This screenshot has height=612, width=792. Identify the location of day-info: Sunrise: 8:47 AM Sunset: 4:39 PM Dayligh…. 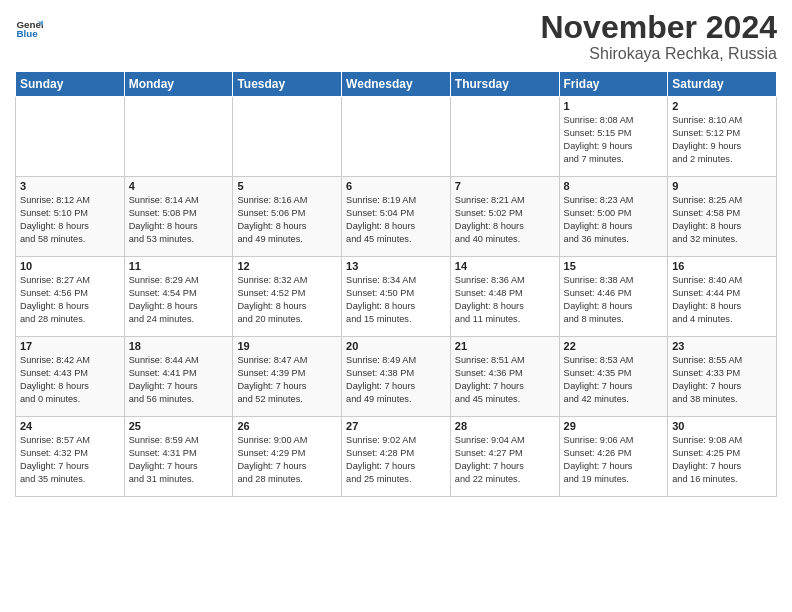
(287, 380).